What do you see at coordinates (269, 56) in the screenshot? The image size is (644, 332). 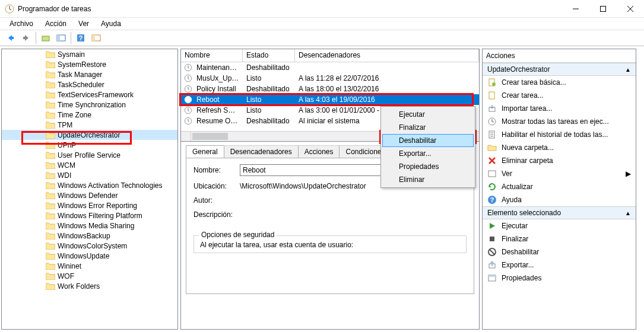 I see `col-state: Estado` at bounding box center [269, 56].